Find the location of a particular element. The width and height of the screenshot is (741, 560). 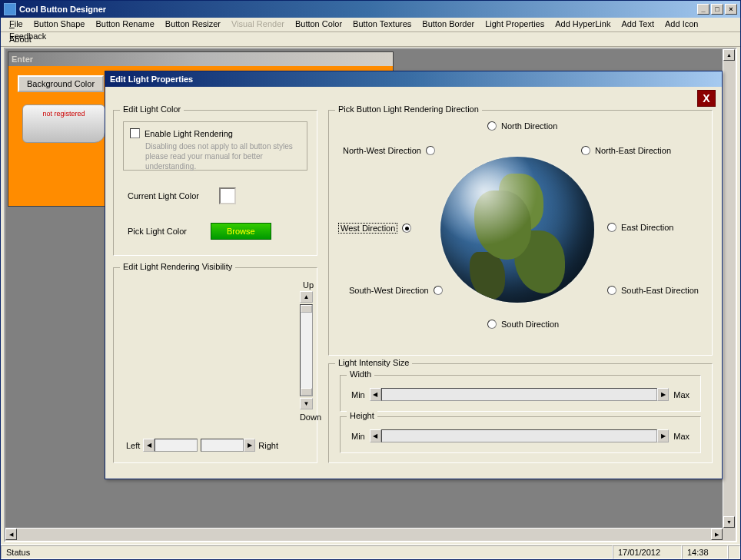

southeast-direction-label: South-East Direction is located at coordinates (660, 290).